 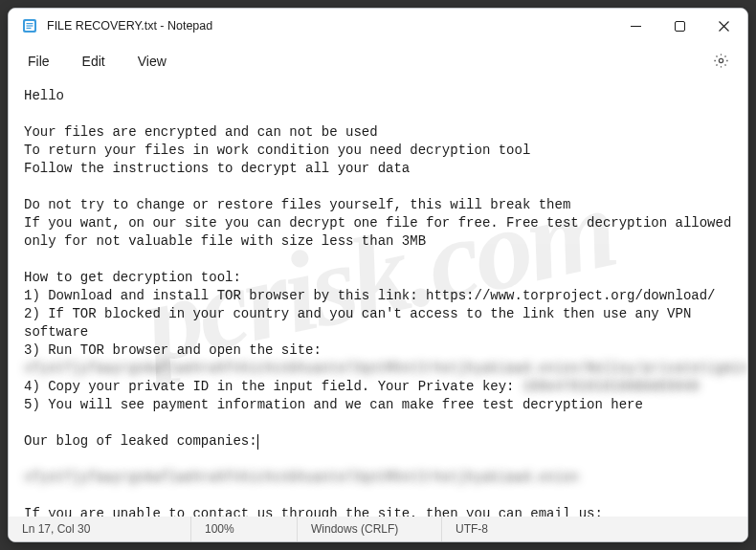 What do you see at coordinates (723, 26) in the screenshot?
I see `close-button` at bounding box center [723, 26].